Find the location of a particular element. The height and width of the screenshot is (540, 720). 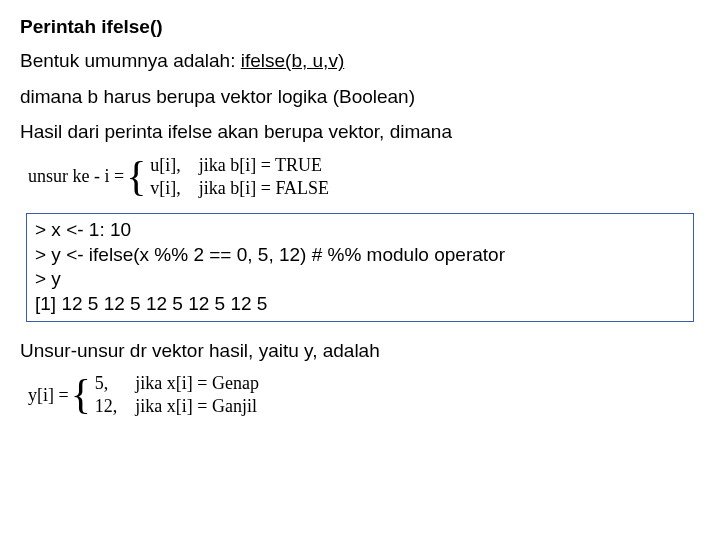

math2-case1: 5, jika x[i] = Genap is located at coordinates (177, 384).